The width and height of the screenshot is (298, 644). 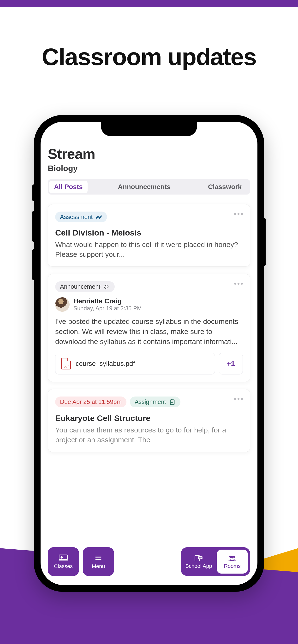 I want to click on page-title: Stream, so click(x=149, y=154).